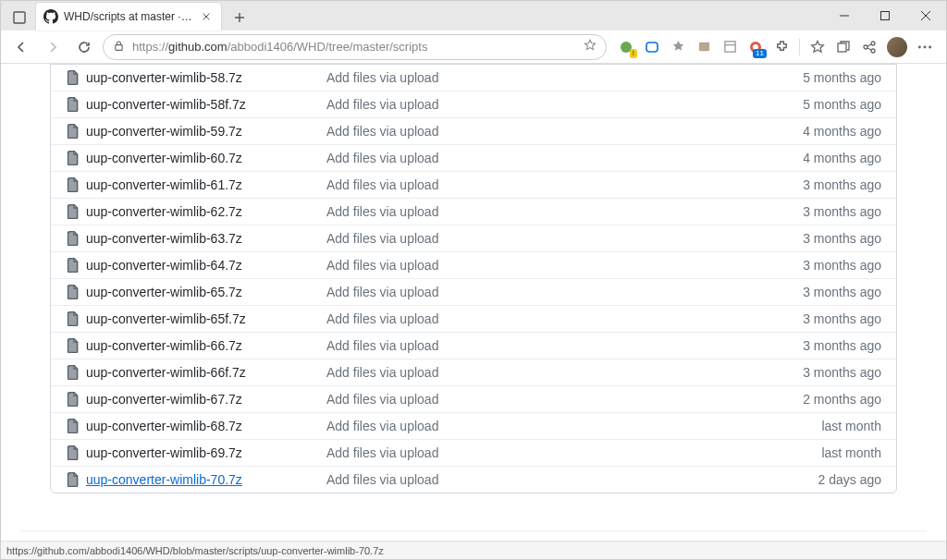 This screenshot has width=947, height=560. I want to click on file-link: uup-converter-wimlib-65.7z, so click(165, 292).